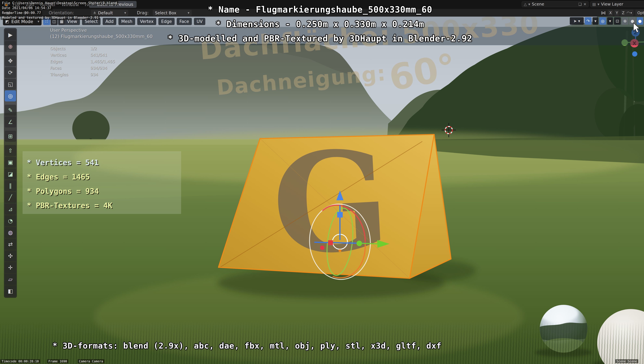 The image size is (644, 364). What do you see at coordinates (10, 61) in the screenshot?
I see `tool-move: ✥` at bounding box center [10, 61].